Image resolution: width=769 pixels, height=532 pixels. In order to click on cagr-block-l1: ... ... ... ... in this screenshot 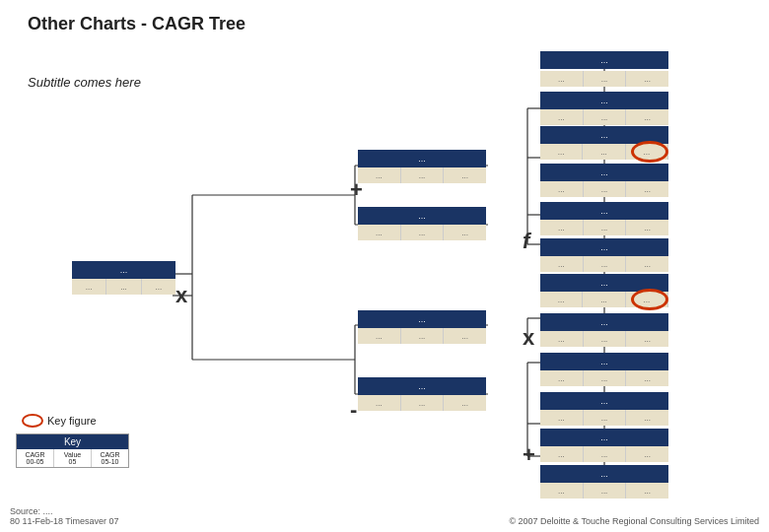, I will do `click(124, 278)`.